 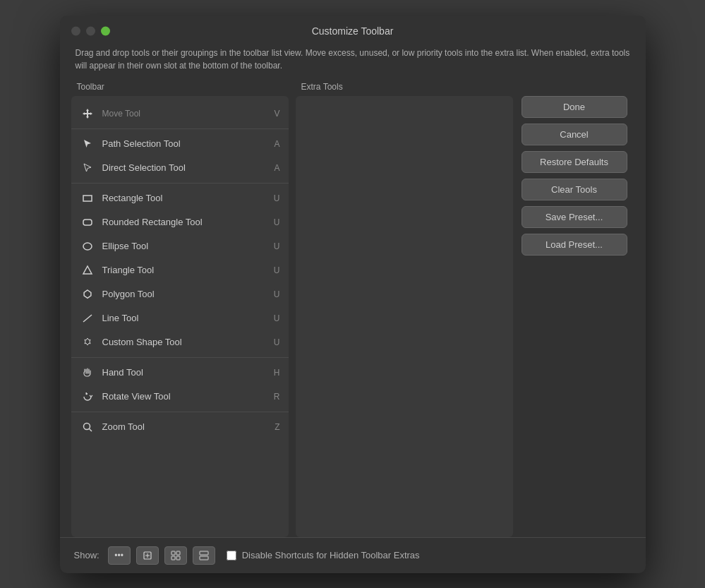 What do you see at coordinates (180, 397) in the screenshot?
I see `list-item: Rotate View Tool R` at bounding box center [180, 397].